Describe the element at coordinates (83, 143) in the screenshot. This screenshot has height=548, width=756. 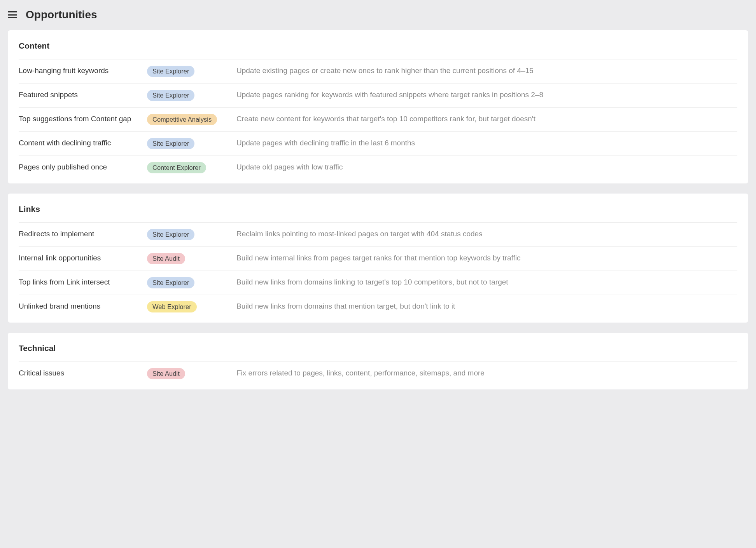
I see `opportunity-name: Content with declining traffic` at that location.